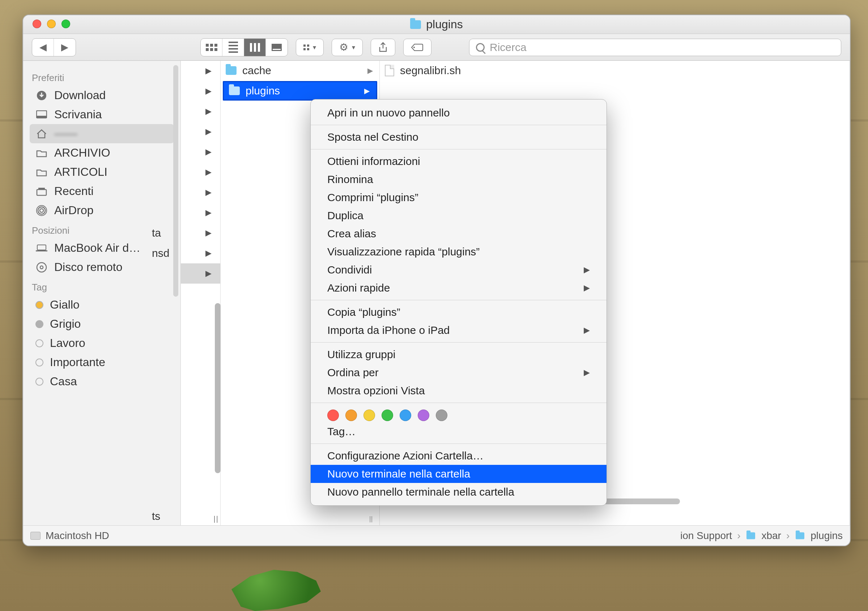 The height and width of the screenshot is (611, 868). What do you see at coordinates (367, 91) in the screenshot?
I see `chevron-right-icon: ▶` at bounding box center [367, 91].